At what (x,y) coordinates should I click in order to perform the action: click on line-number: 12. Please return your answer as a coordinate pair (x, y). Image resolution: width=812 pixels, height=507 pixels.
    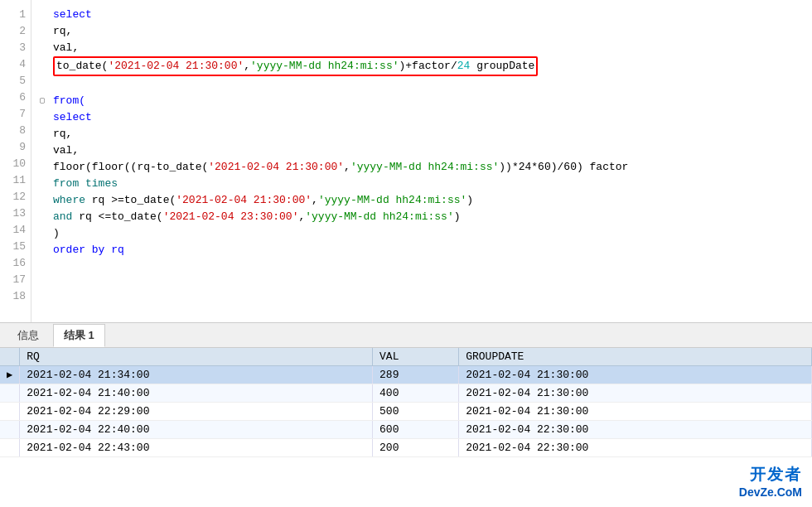
    Looking at the image, I should click on (13, 197).